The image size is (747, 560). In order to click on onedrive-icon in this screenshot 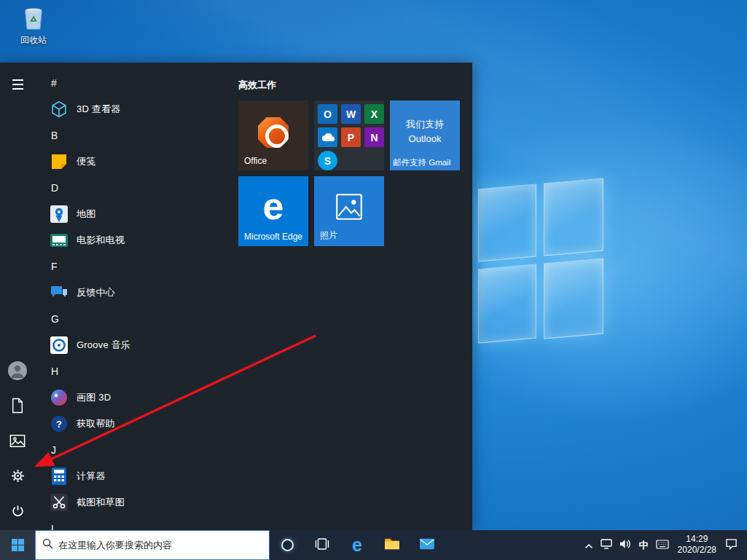, I will do `click(328, 137)`.